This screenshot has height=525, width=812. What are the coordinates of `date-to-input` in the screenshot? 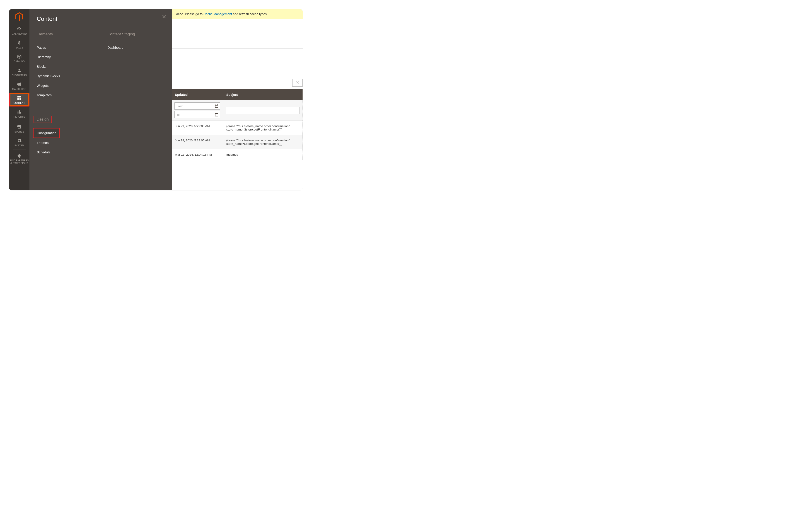 It's located at (196, 115).